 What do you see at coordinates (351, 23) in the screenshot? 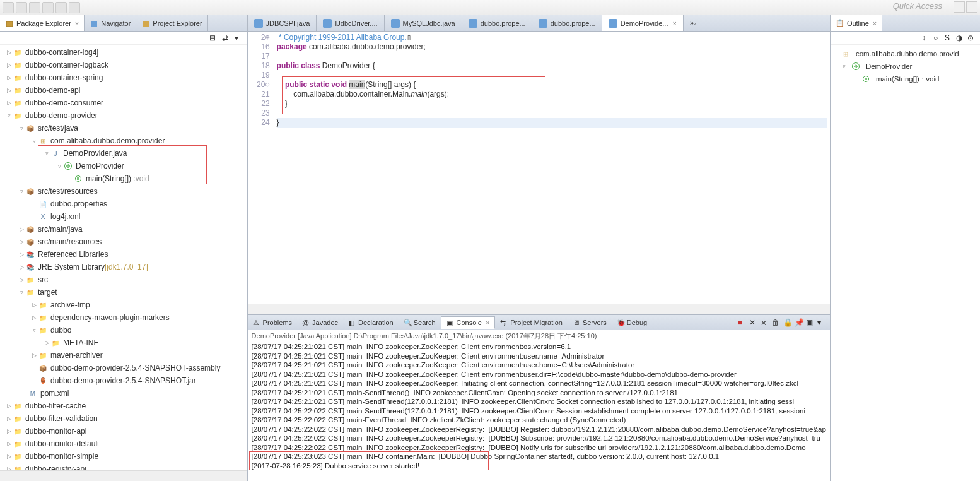
I see `editor-tab: IJdbcDriver....` at bounding box center [351, 23].